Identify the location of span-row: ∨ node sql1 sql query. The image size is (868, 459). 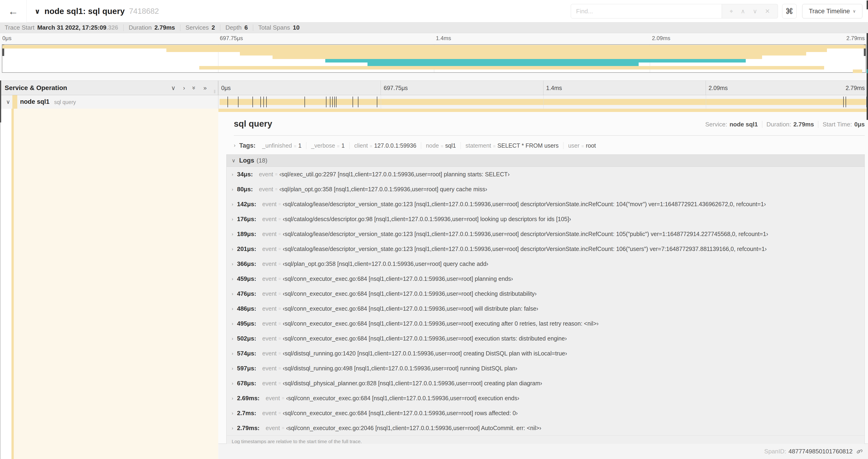
(434, 102).